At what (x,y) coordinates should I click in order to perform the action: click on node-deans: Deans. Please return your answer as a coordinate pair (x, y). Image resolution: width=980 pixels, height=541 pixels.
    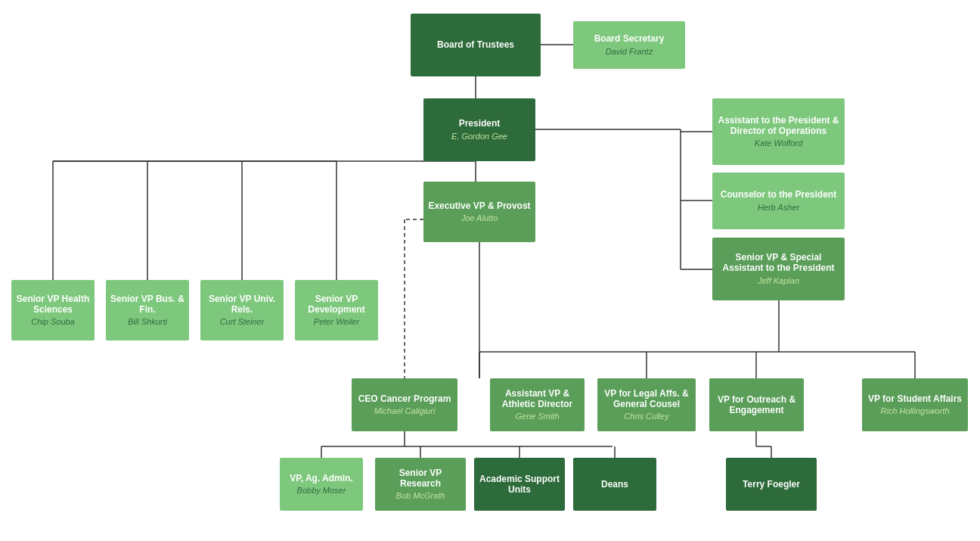
    Looking at the image, I should click on (615, 484).